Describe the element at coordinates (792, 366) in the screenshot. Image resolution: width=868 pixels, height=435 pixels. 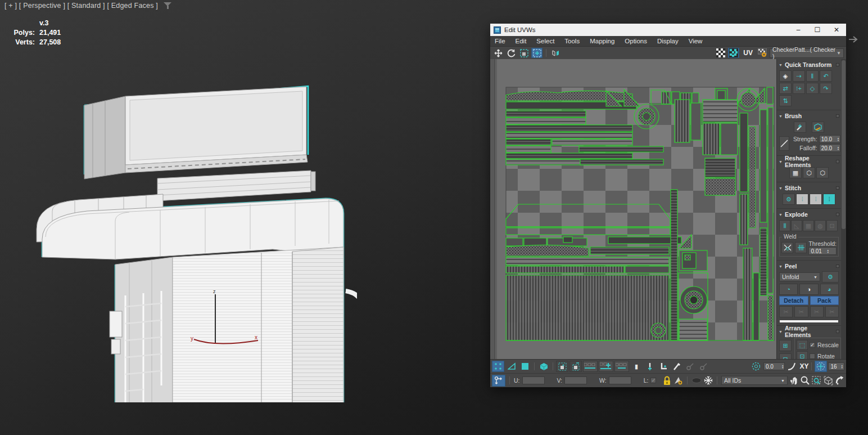
I see `falloff-curve-icon` at that location.